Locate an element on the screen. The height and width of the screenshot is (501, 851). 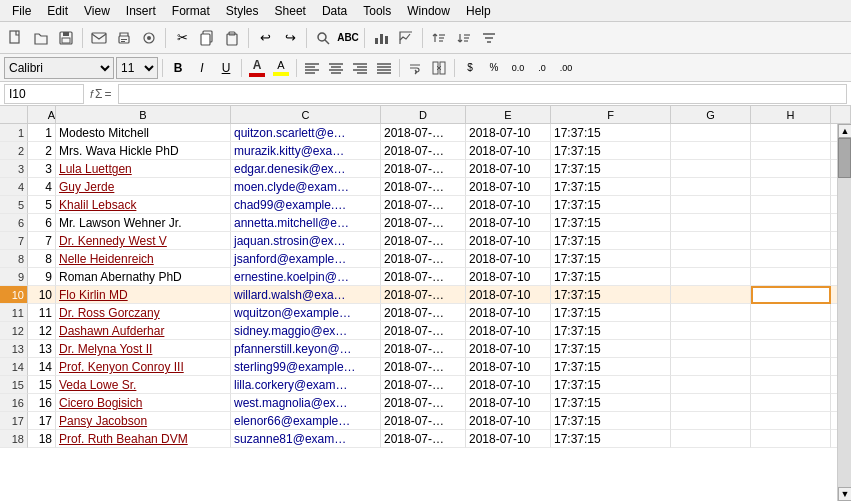
cell-e2: 2018-07-10 is located at coordinates (508, 151).